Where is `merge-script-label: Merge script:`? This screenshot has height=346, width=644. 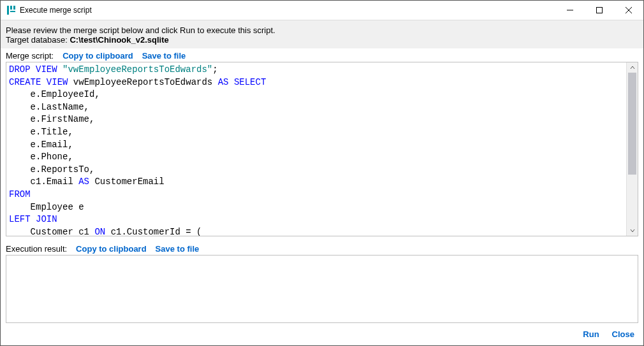
merge-script-label: Merge script: is located at coordinates (29, 56).